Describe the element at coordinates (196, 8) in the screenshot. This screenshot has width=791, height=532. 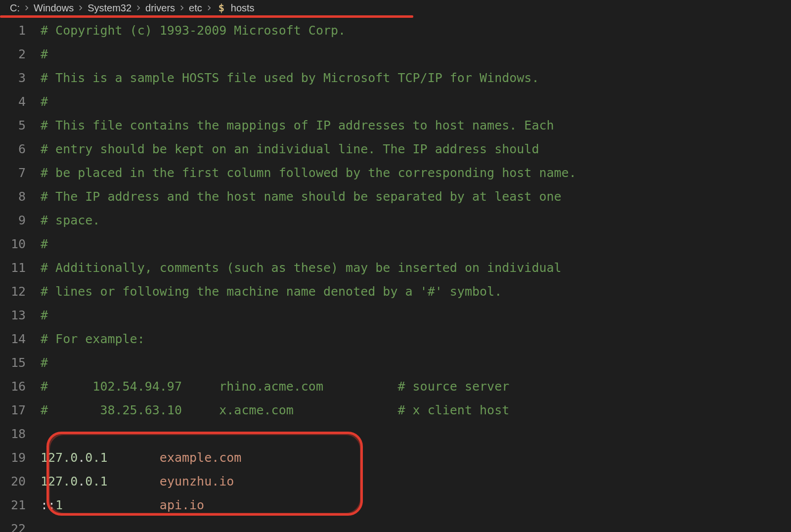
I see `breadcrumb-segment: etc` at that location.